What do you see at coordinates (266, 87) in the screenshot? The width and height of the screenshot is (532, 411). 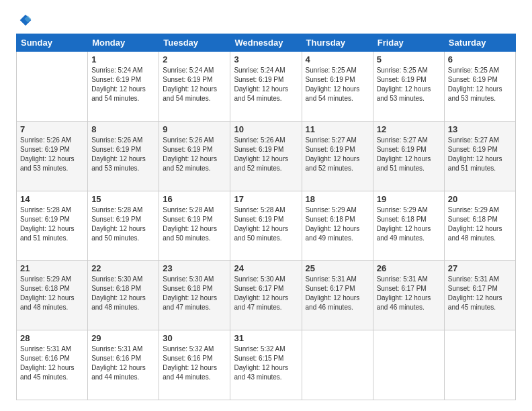 I see `calendar-cell: 3Sunrise: 5:24 AM Sunset: 6:19 PM Daylig…` at bounding box center [266, 87].